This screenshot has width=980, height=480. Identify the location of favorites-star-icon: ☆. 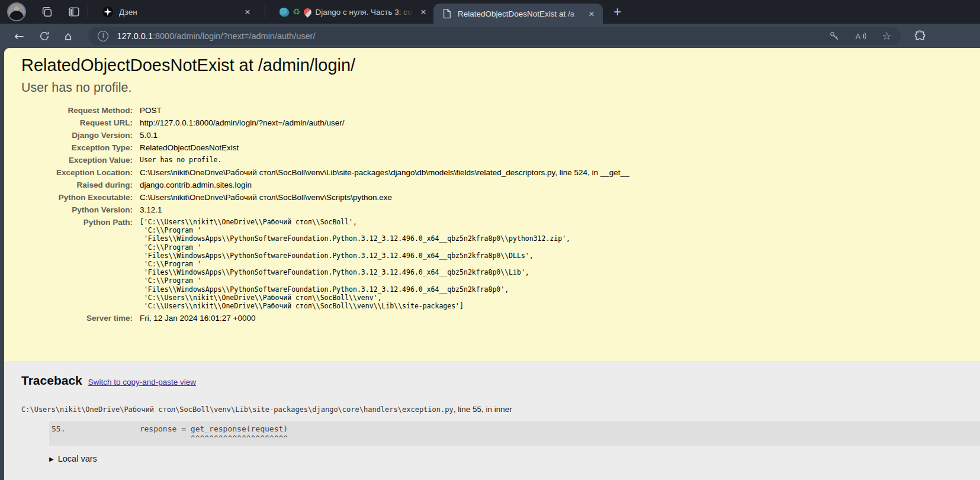
(886, 36).